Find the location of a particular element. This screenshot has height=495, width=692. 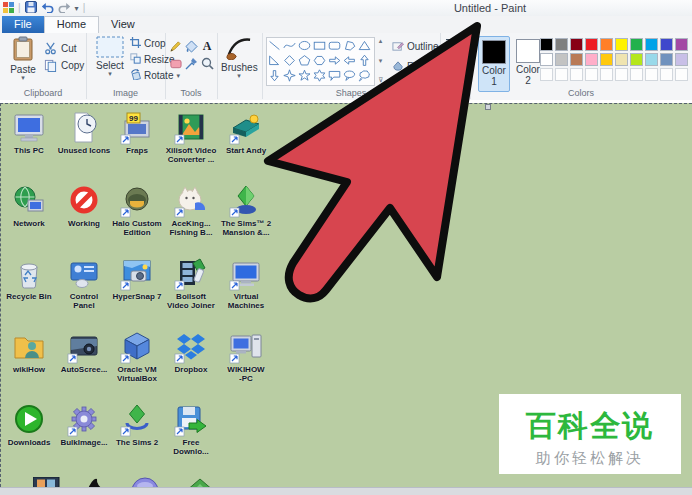

desktop-icon-control-panel: ControlPanel is located at coordinates (84, 284).